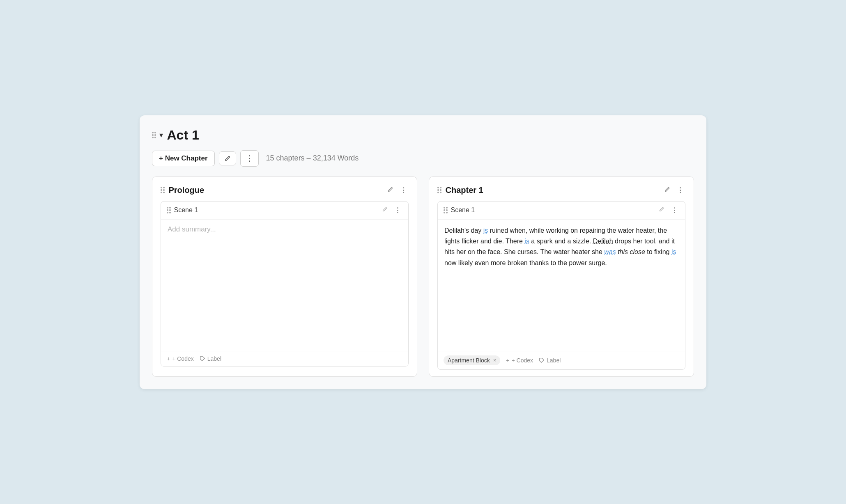  Describe the element at coordinates (508, 360) in the screenshot. I see `plus-codex-ch1-icon: +` at that location.